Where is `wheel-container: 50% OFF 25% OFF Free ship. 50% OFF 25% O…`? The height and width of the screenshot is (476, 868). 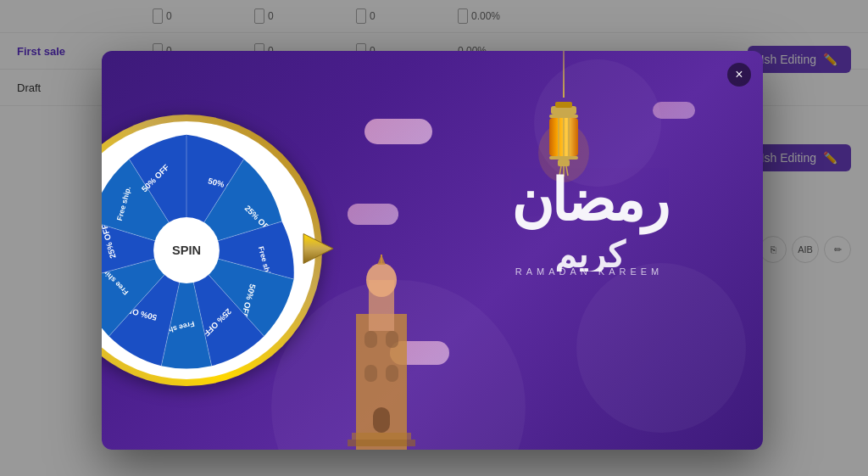 wheel-container: 50% OFF 25% OFF Free ship. 50% OFF 25% O… is located at coordinates (212, 250).